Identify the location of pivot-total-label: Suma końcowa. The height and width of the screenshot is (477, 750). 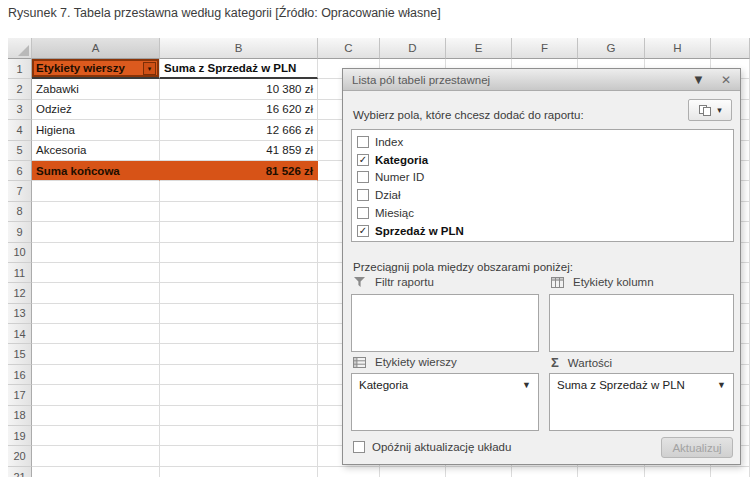
(96, 171).